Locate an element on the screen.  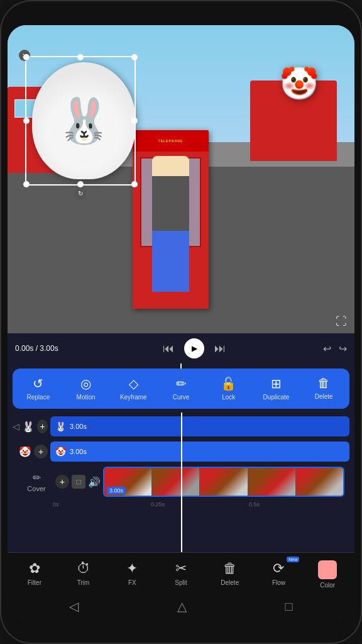
color-label: Color is located at coordinates (327, 585).